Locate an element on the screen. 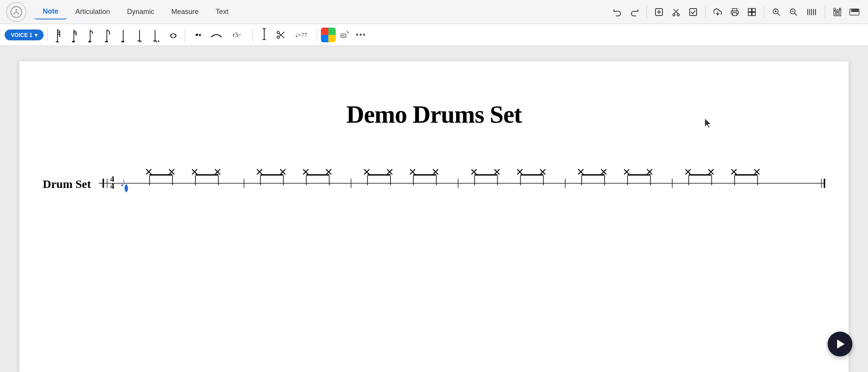 The image size is (868, 372). tab-text: Text is located at coordinates (222, 12).